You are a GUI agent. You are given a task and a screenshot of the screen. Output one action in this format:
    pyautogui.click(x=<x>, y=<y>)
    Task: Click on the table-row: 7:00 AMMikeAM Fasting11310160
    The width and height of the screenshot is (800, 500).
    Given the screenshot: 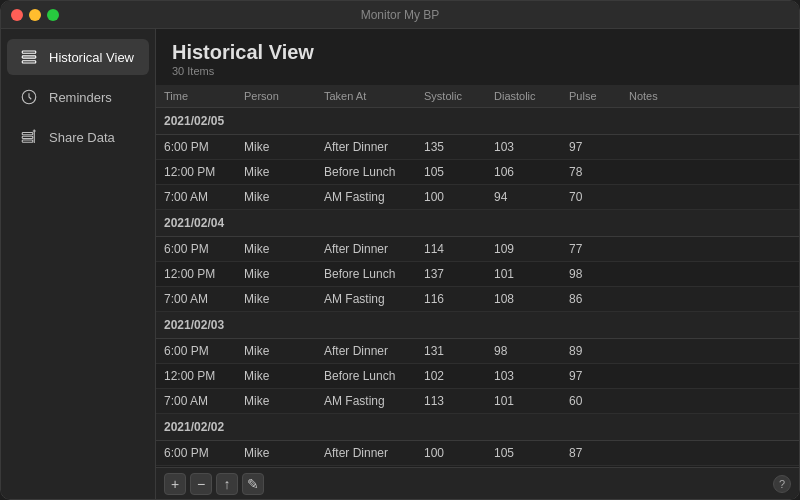 What is the action you would take?
    pyautogui.click(x=478, y=402)
    